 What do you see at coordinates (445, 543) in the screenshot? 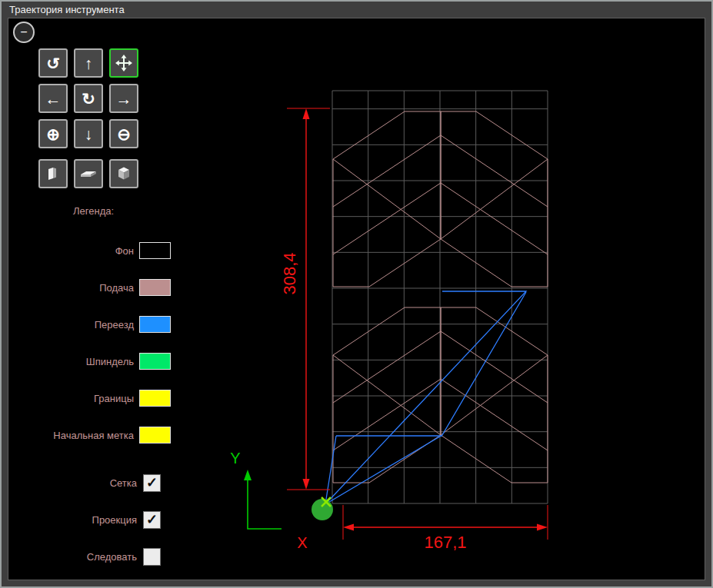
I see `dim-label-width: 167,1` at bounding box center [445, 543].